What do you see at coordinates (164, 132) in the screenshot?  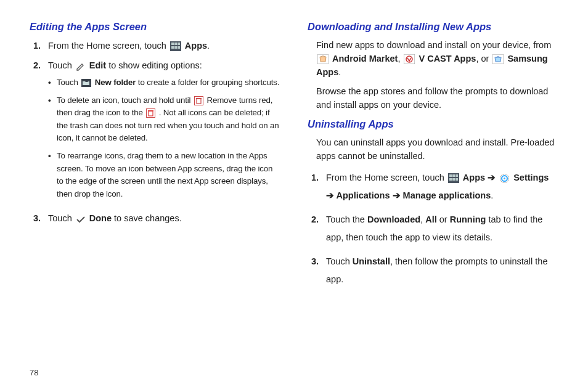 I see `step-body: Touch Edit to show editing options: • To…` at bounding box center [164, 132].